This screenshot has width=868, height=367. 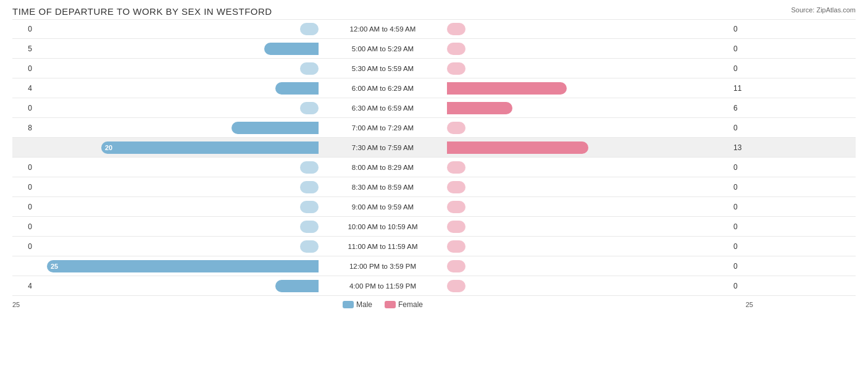 What do you see at coordinates (599, 305) in the screenshot?
I see `axis-right: 25` at bounding box center [599, 305].